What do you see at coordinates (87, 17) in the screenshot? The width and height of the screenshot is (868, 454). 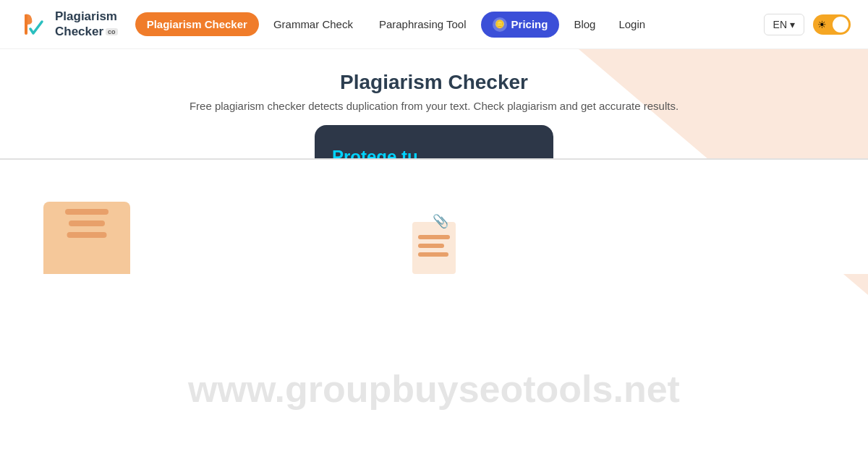 I see `logo-line1: Plagiarism` at bounding box center [87, 17].